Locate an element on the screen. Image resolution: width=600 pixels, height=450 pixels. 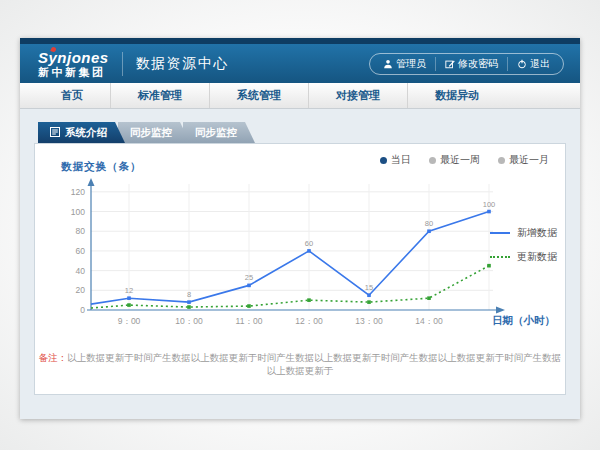
svg-text: 14：00 is located at coordinates (429, 321).